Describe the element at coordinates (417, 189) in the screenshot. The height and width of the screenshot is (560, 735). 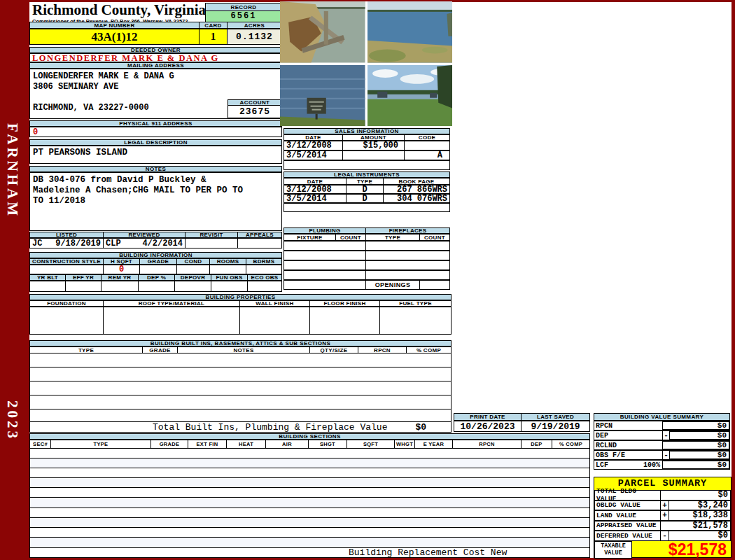
I see `instr-row-bookpage: 267 866WRS` at that location.